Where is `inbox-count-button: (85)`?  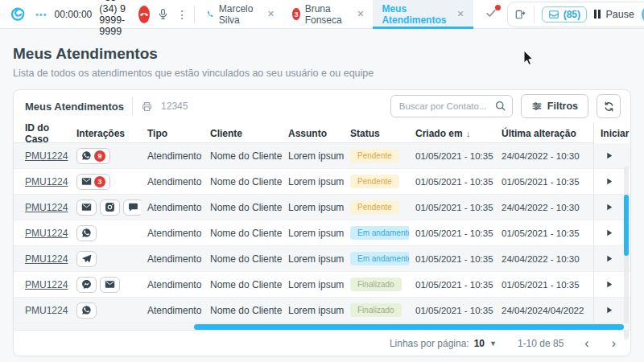 inbox-count-button: (85) is located at coordinates (564, 14).